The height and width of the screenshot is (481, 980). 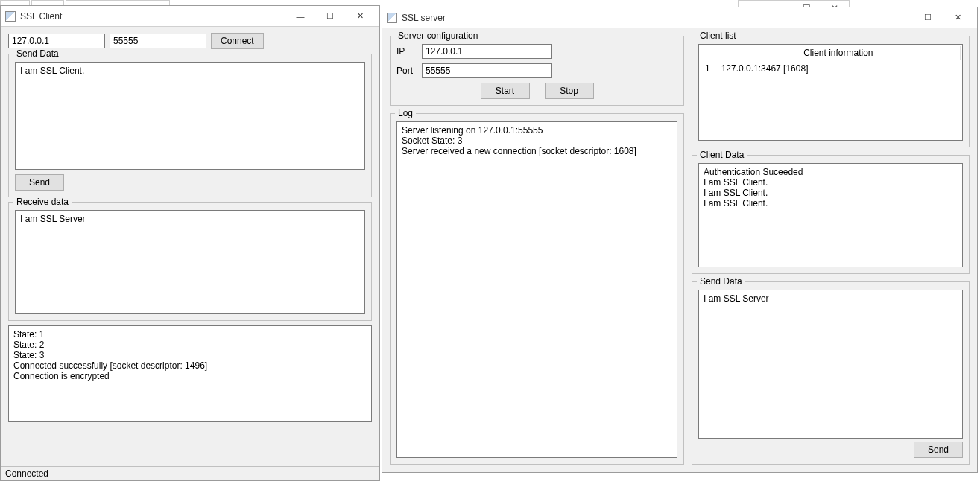 What do you see at coordinates (190, 262) in the screenshot?
I see `client-receive-textarea: I am SSL Server` at bounding box center [190, 262].